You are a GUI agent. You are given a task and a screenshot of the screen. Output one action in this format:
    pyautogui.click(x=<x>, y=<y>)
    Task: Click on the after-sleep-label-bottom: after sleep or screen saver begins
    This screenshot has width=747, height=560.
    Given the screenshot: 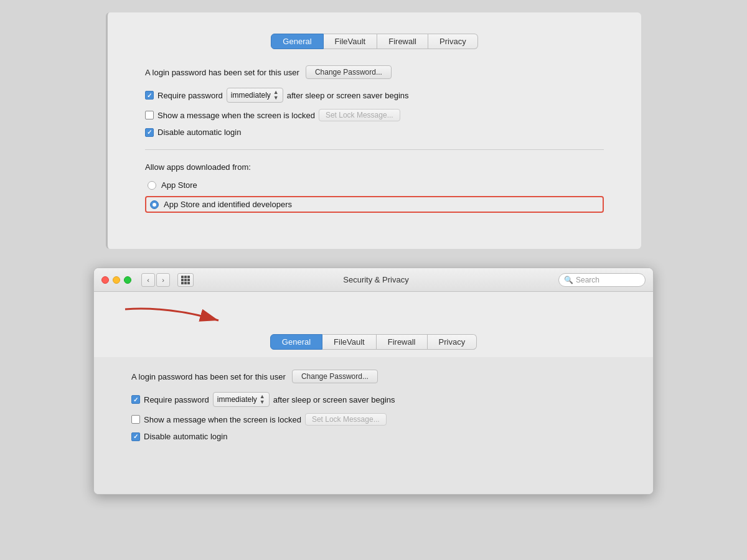 What is the action you would take?
    pyautogui.click(x=334, y=399)
    